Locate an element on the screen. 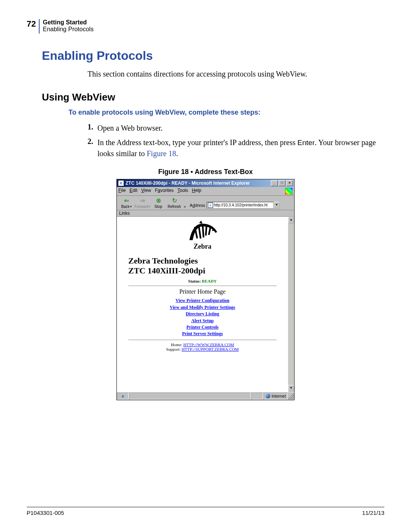 This screenshot has width=411, height=532. heading-2: Using WebView is located at coordinates (213, 97).